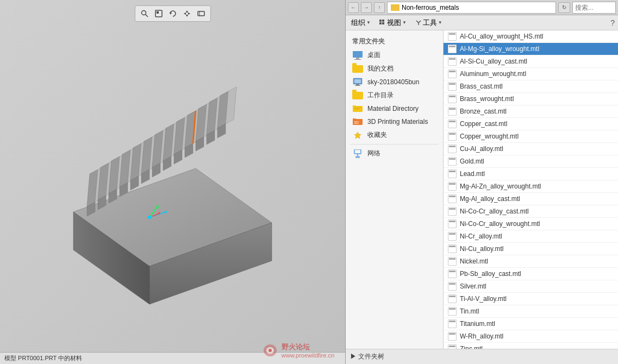 This screenshot has height=364, width=618. What do you see at coordinates (395, 55) in the screenshot?
I see `sidebar-item-desktop: 桌面` at bounding box center [395, 55].